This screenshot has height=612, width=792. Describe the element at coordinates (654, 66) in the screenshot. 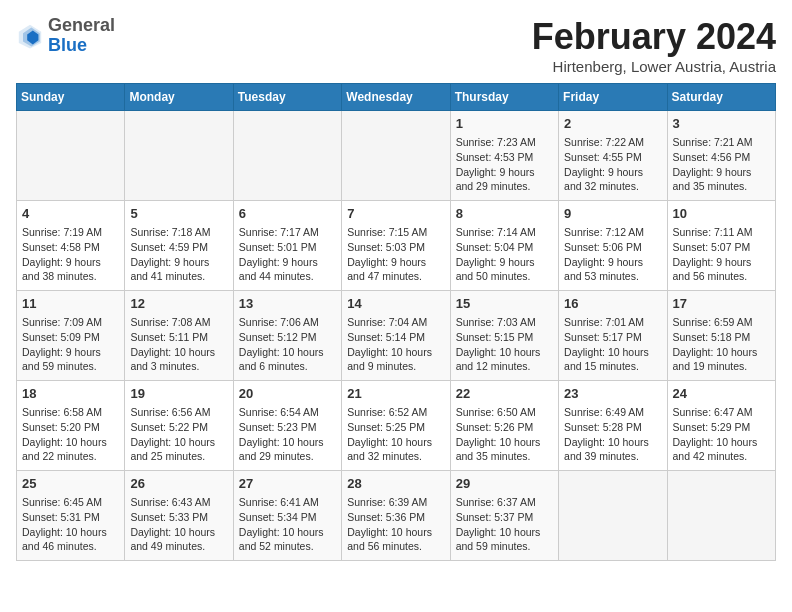

I see `location: Hirtenberg, Lower Austria, Austria` at that location.